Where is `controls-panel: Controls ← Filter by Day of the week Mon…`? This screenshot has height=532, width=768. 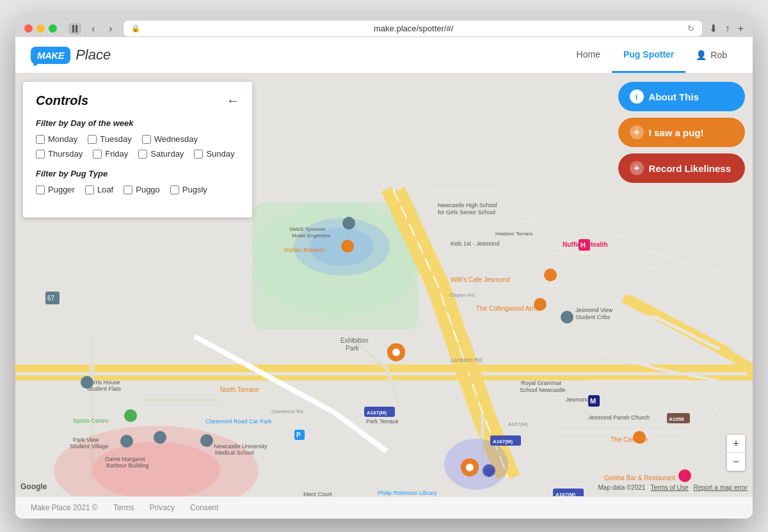 controls-panel: Controls ← Filter by Day of the week Mon… is located at coordinates (138, 150).